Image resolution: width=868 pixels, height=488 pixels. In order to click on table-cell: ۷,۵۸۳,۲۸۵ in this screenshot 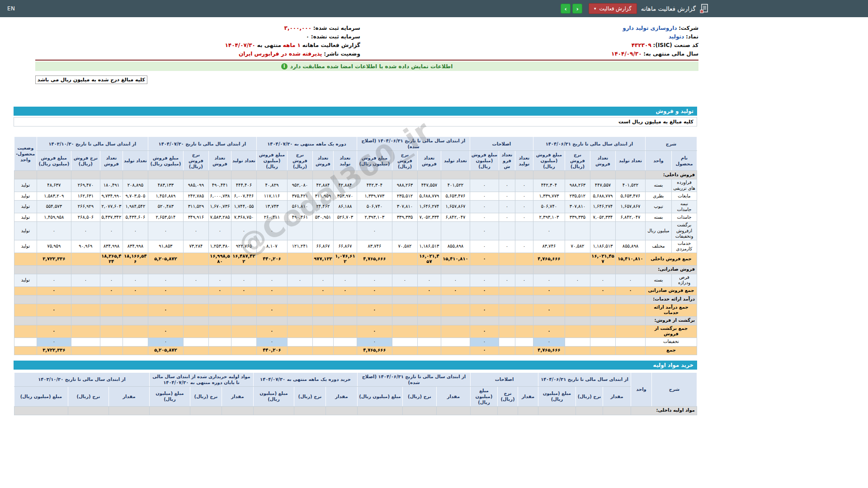, I will do `click(220, 218)`.